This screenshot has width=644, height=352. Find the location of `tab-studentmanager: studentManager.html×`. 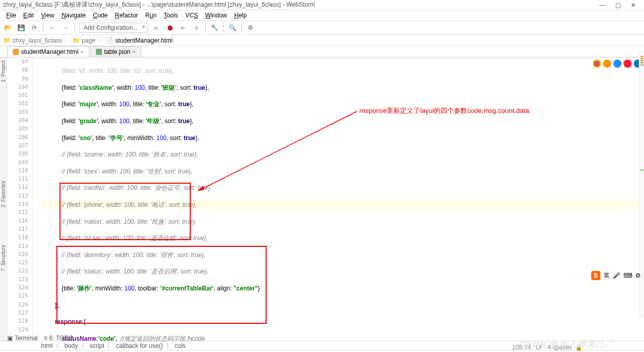

tab-studentmanager: studentManager.html× is located at coordinates (48, 51).